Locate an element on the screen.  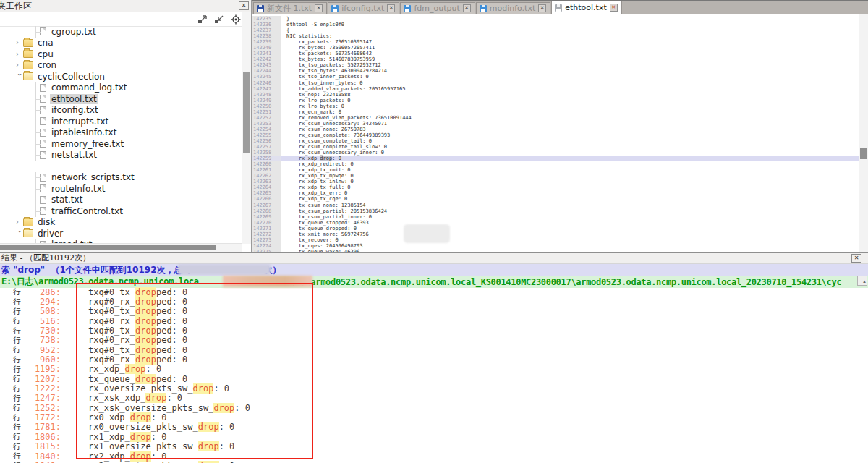
editor-tab-ifconfig-txt: ifconfig.txt✕ is located at coordinates (363, 8).